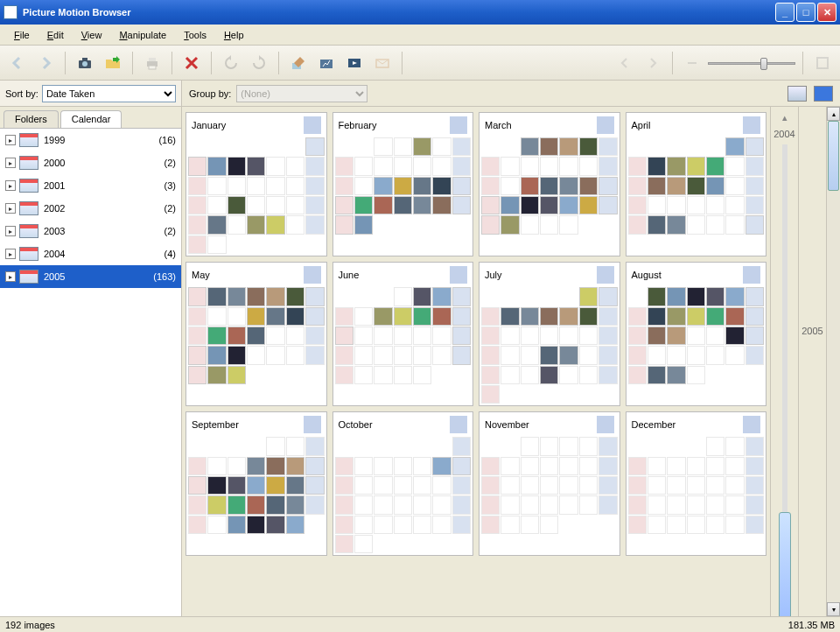  Describe the element at coordinates (10, 163) in the screenshot. I see `expand-icon` at that location.